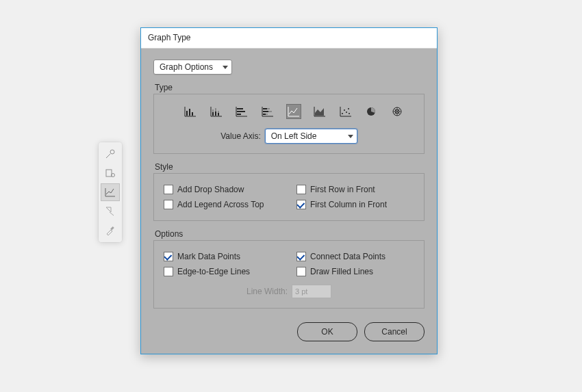  What do you see at coordinates (311, 136) in the screenshot?
I see `value-axis-select: On Left Side` at bounding box center [311, 136].